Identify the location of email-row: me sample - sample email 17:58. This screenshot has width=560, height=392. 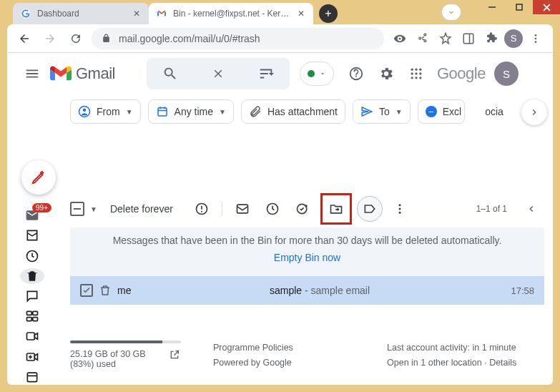
(308, 290).